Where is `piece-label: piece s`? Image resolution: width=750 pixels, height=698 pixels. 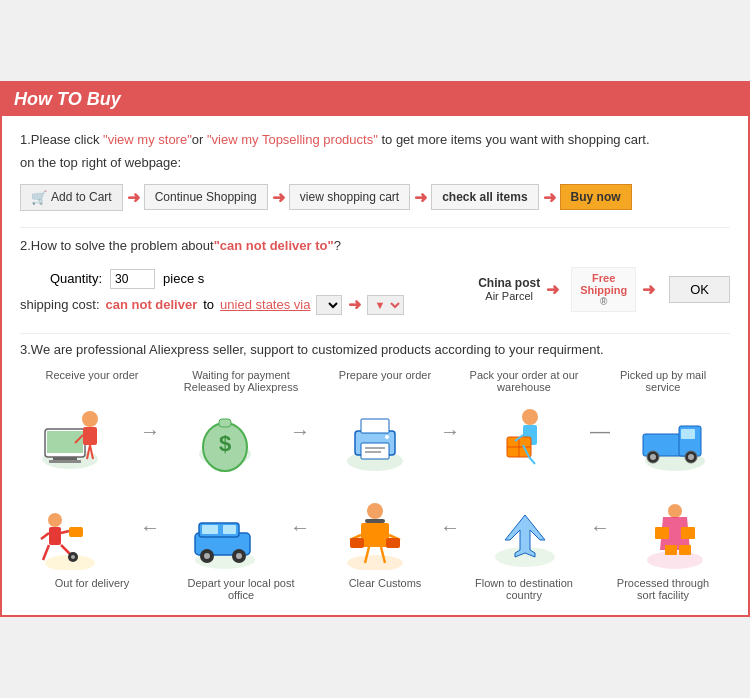 piece-label: piece s is located at coordinates (184, 278).